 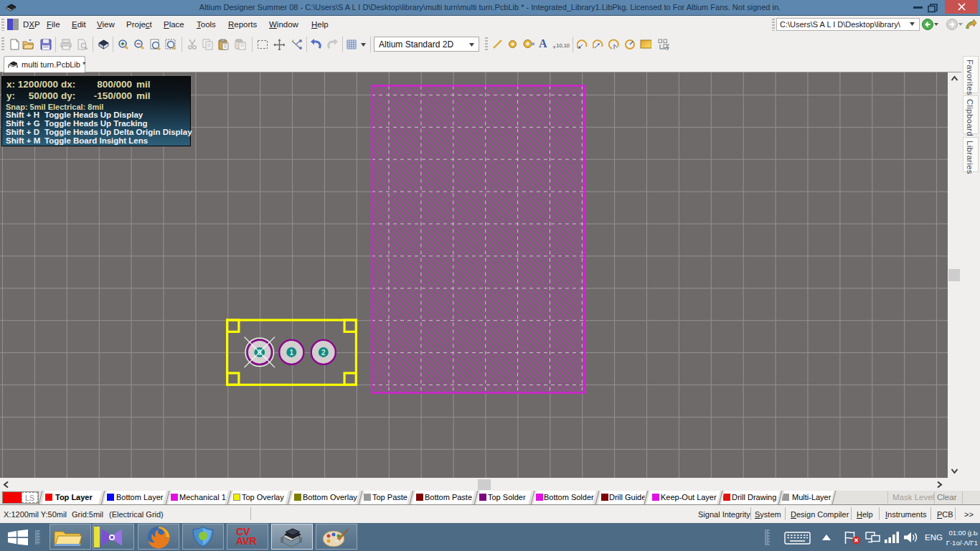 What do you see at coordinates (324, 353) in the screenshot?
I see `svg-text: 2` at bounding box center [324, 353].